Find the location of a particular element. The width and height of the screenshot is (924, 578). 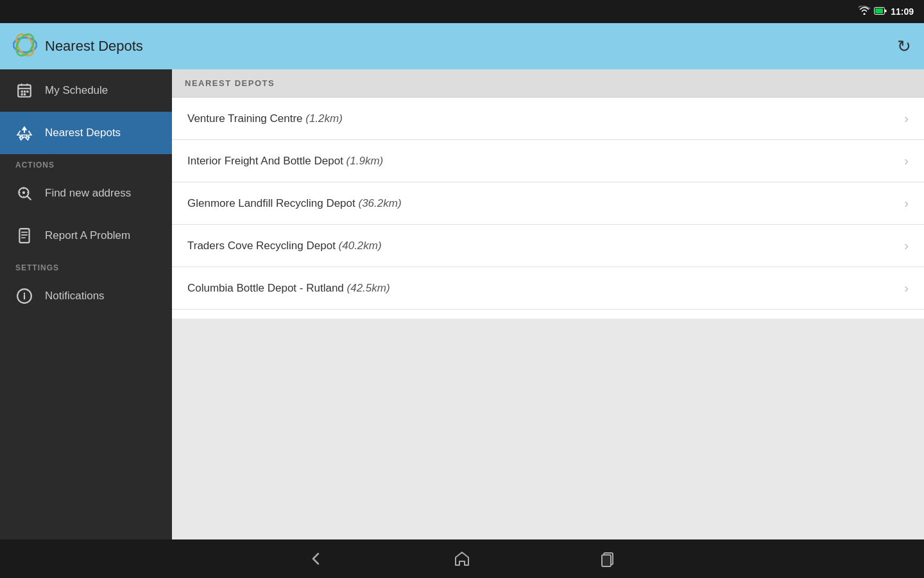

depot-name: Traders Cove Recycling Depot (40.2km) is located at coordinates (285, 246).